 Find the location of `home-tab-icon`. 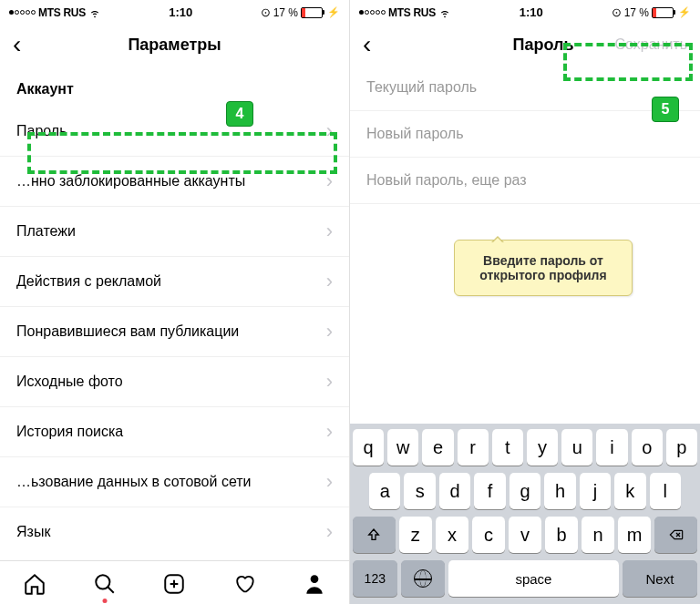

home-tab-icon is located at coordinates (35, 584).